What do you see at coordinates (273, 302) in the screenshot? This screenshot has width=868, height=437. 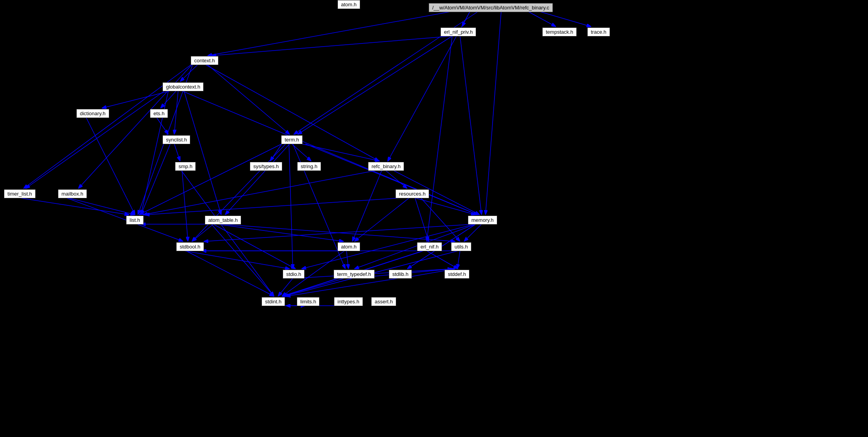 I see `node-stdint-h: stdint.h` at bounding box center [273, 302].